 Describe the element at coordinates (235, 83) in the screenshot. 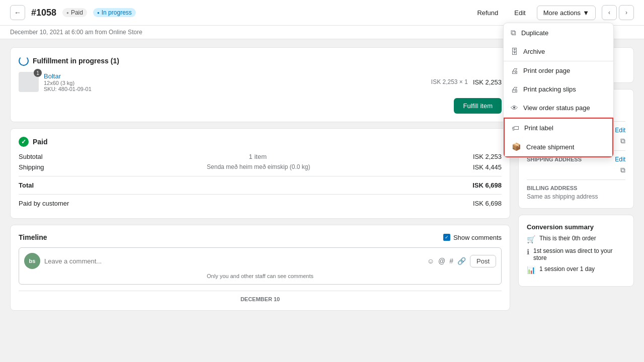

I see `product-details: 12x60 (3 kg)` at that location.